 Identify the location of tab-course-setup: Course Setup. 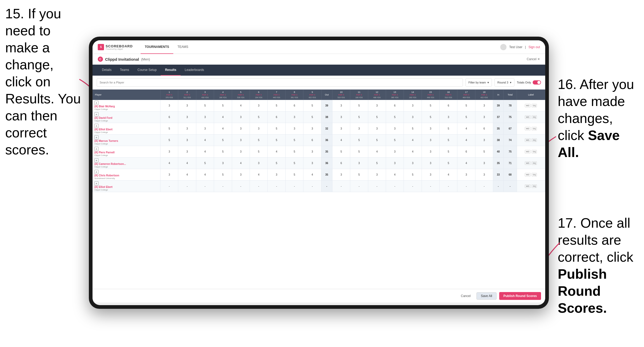
(147, 70).